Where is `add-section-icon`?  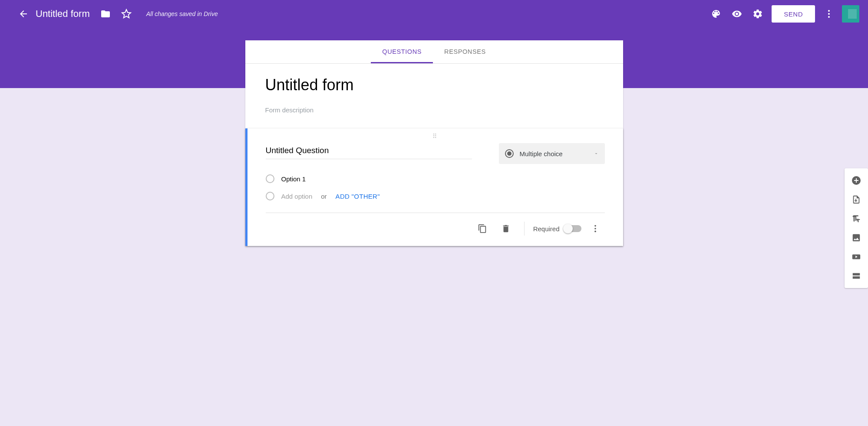
add-section-icon is located at coordinates (856, 276).